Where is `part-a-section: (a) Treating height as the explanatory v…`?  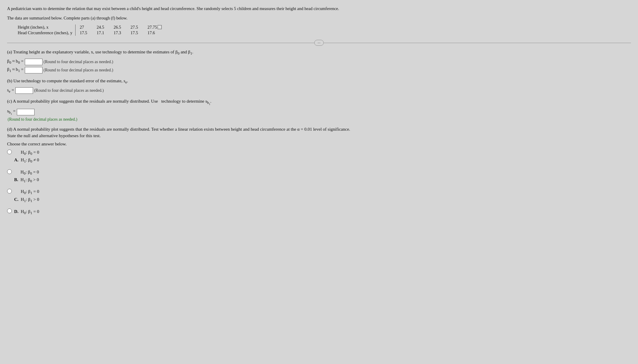
part-a-section: (a) Treating height as the explanatory v… is located at coordinates (319, 61).